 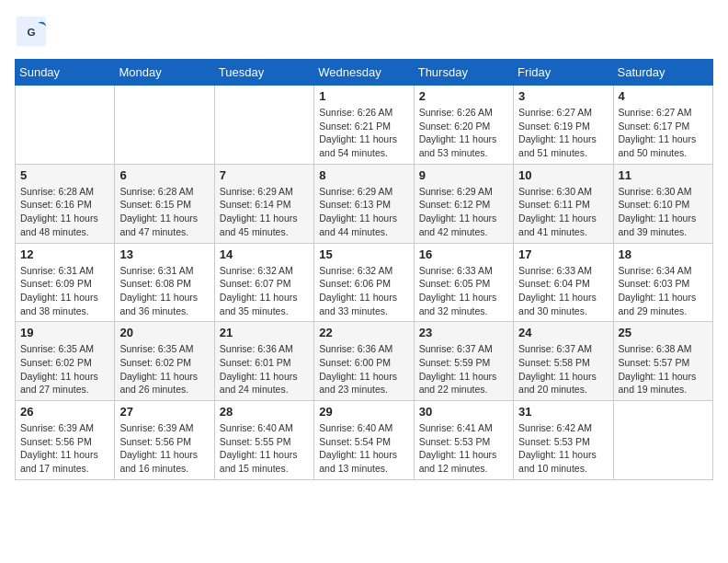 What do you see at coordinates (65, 203) in the screenshot?
I see `calendar-cell: 5Sunrise: 6:28 AM Sunset: 6:16 PM Daylig…` at bounding box center [65, 203].